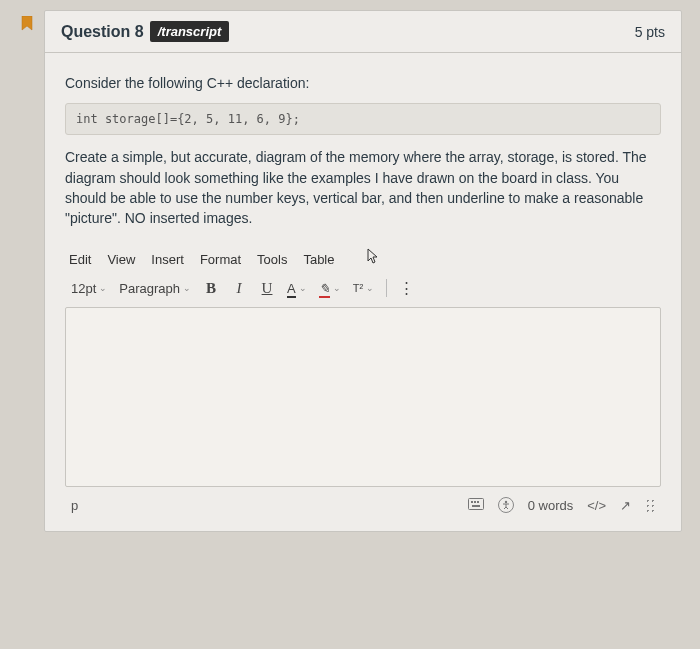 The width and height of the screenshot is (700, 649). Describe the element at coordinates (476, 506) in the screenshot. I see `keyboard-icon` at that location.